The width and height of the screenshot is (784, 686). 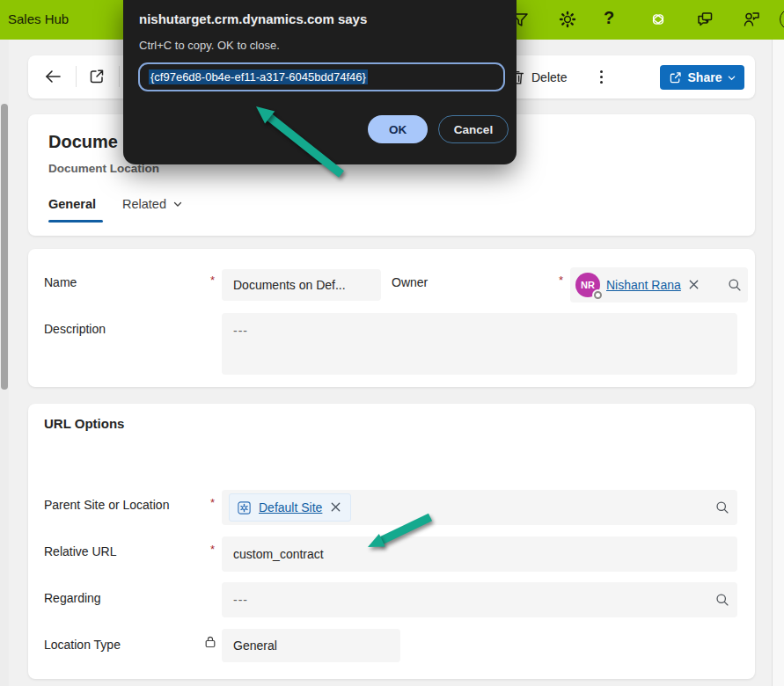 What do you see at coordinates (278, 554) in the screenshot?
I see `relative-url-value: custom_contract` at bounding box center [278, 554].